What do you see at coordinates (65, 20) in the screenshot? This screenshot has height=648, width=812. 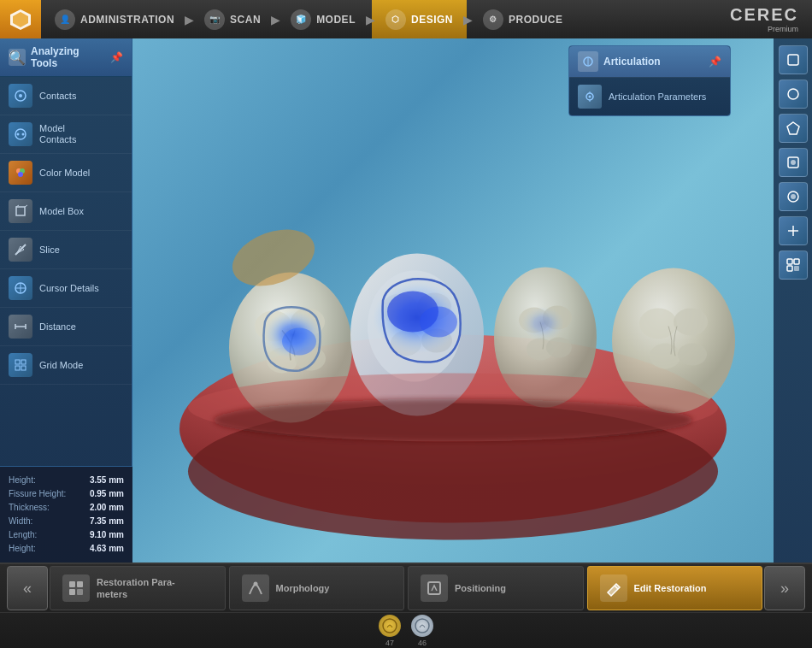 I see `administration-icon: 👤` at bounding box center [65, 20].